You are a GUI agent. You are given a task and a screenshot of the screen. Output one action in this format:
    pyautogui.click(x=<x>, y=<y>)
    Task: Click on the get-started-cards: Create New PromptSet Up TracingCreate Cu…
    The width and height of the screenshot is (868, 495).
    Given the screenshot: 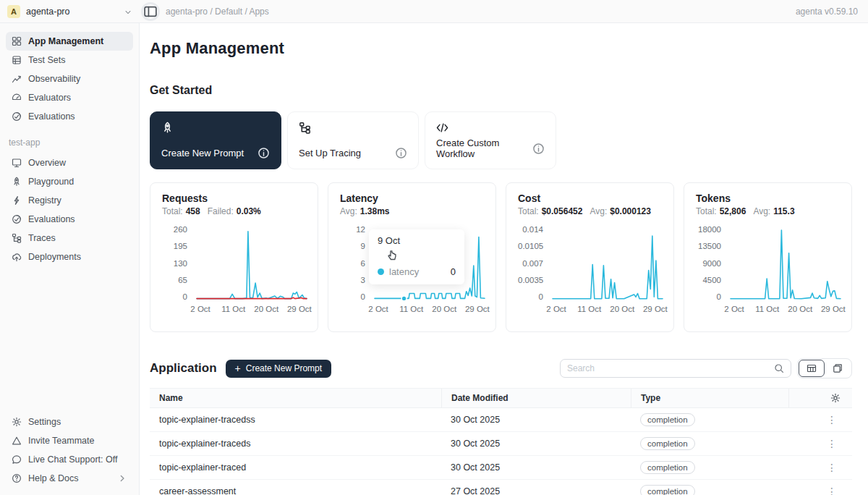 What is the action you would take?
    pyautogui.click(x=501, y=140)
    